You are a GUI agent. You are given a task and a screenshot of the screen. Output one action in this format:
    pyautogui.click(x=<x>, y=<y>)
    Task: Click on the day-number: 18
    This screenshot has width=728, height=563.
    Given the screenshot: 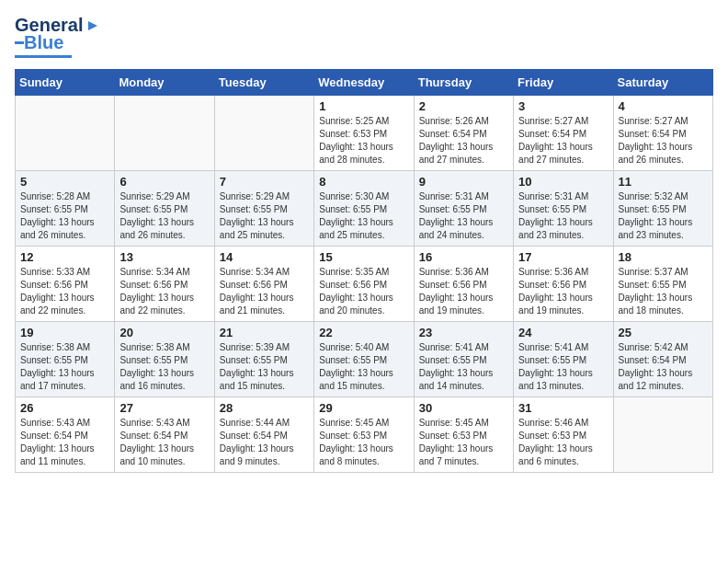 What is the action you would take?
    pyautogui.click(x=664, y=258)
    